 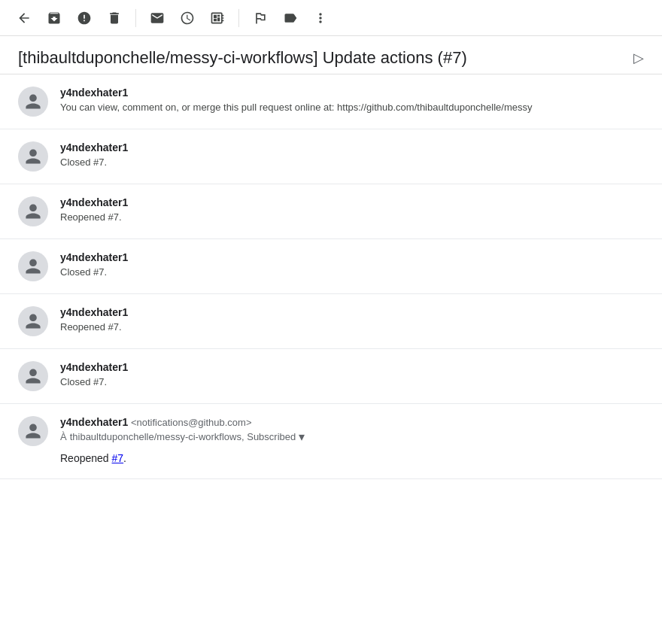 I want to click on email-subject-text: [thibaultduponchelle/messy-ci-workflows]…, so click(x=323, y=58).